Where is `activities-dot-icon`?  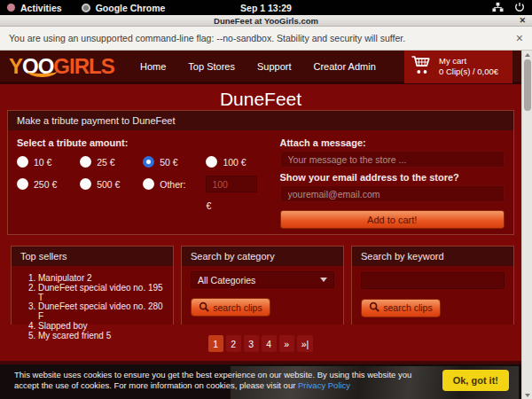
activities-dot-icon is located at coordinates (11, 7).